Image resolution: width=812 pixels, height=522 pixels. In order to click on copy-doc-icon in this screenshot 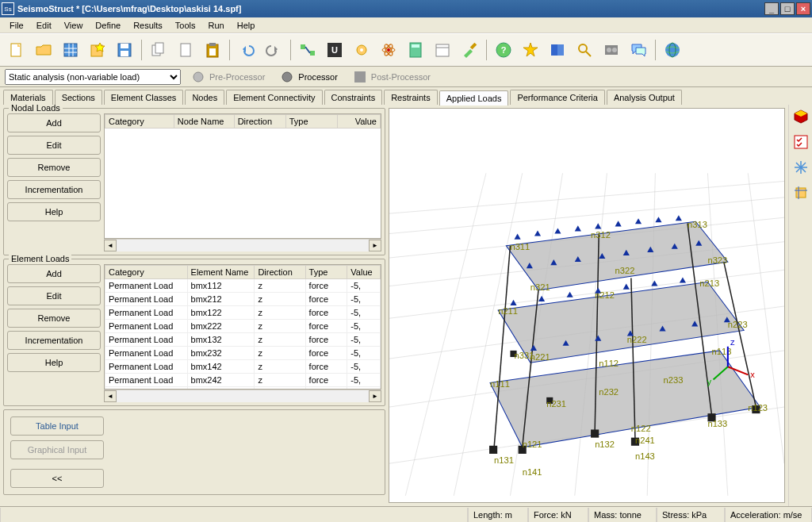, I will do `click(159, 50)`.